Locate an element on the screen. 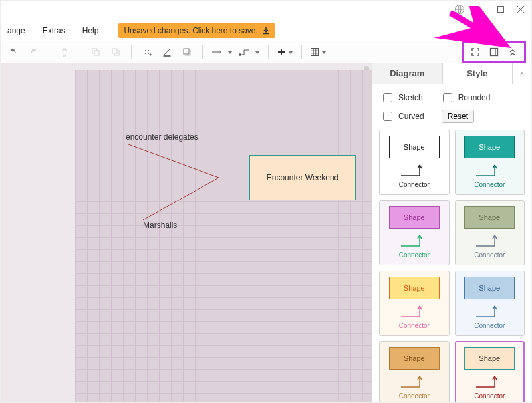 The height and width of the screenshot is (403, 532). panel-tabs: Diagram Style × is located at coordinates (452, 74).